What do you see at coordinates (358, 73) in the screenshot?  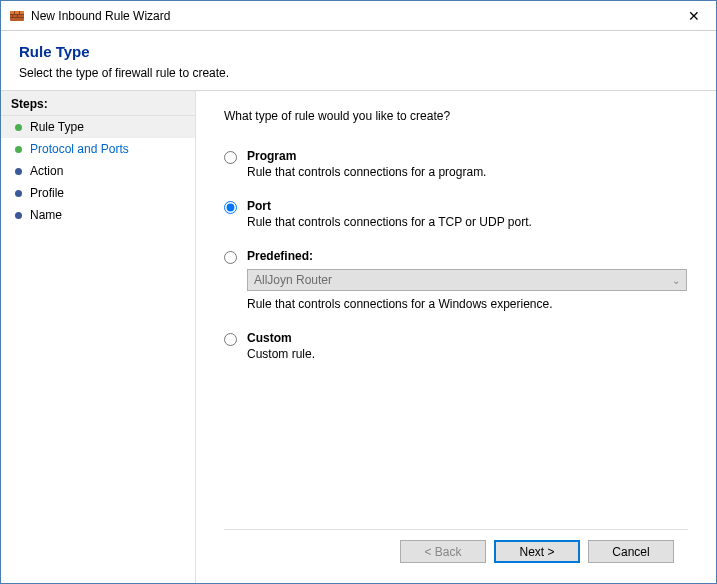 I see `page-subtitle: Select the type of firewall rule to crea…` at bounding box center [358, 73].